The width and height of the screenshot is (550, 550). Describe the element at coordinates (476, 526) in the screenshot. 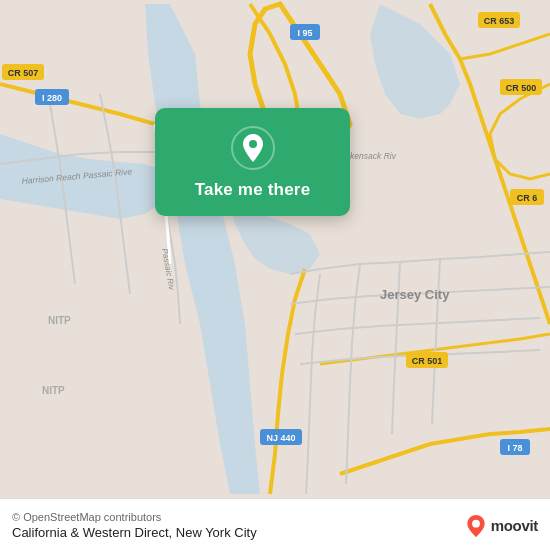

I see `moovit-pin-icon` at that location.